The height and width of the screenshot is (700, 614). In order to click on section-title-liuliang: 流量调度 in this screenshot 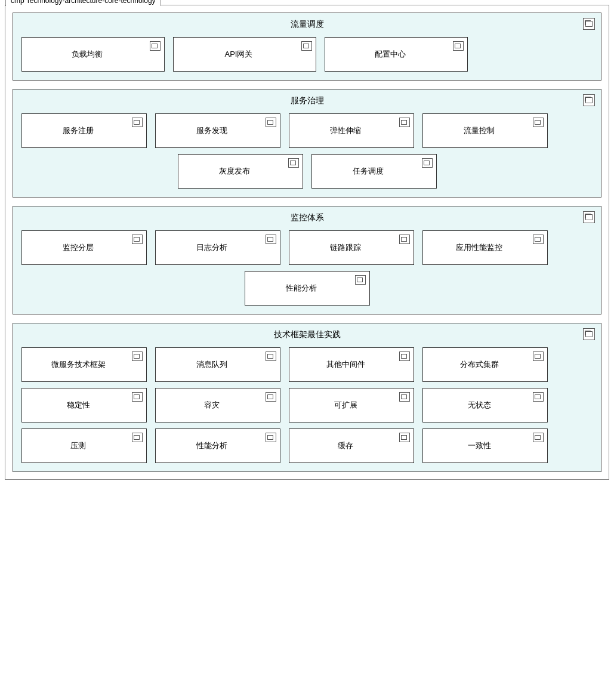, I will do `click(307, 24)`.